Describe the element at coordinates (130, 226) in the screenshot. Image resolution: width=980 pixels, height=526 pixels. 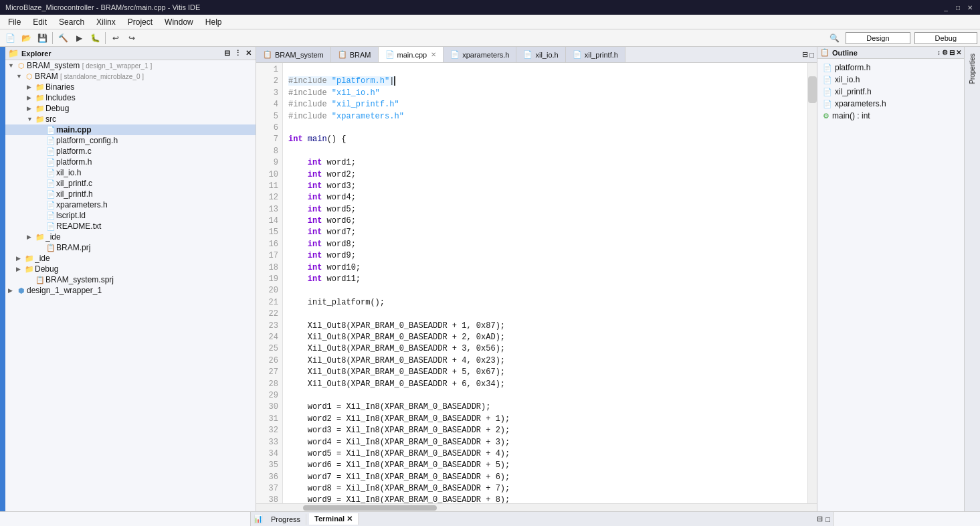
I see `tree-node-readme: 📄 README.txt` at that location.